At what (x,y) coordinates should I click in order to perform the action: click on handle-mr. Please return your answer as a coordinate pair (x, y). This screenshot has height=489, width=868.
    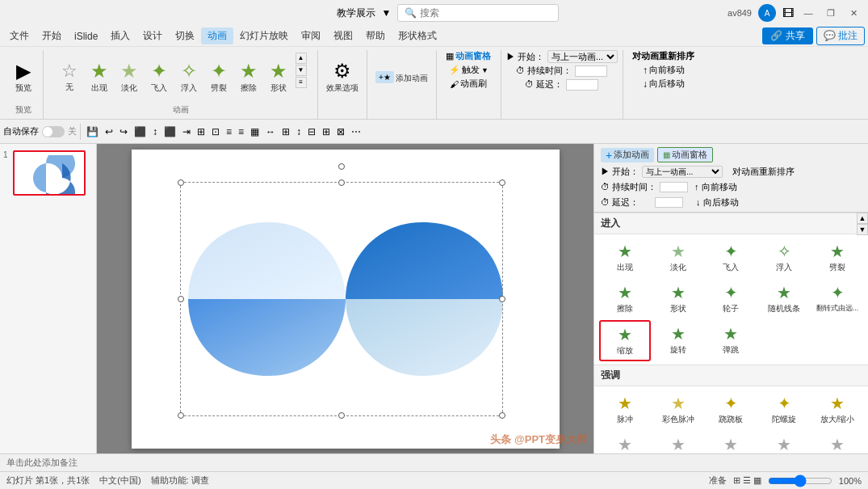
    Looking at the image, I should click on (502, 299).